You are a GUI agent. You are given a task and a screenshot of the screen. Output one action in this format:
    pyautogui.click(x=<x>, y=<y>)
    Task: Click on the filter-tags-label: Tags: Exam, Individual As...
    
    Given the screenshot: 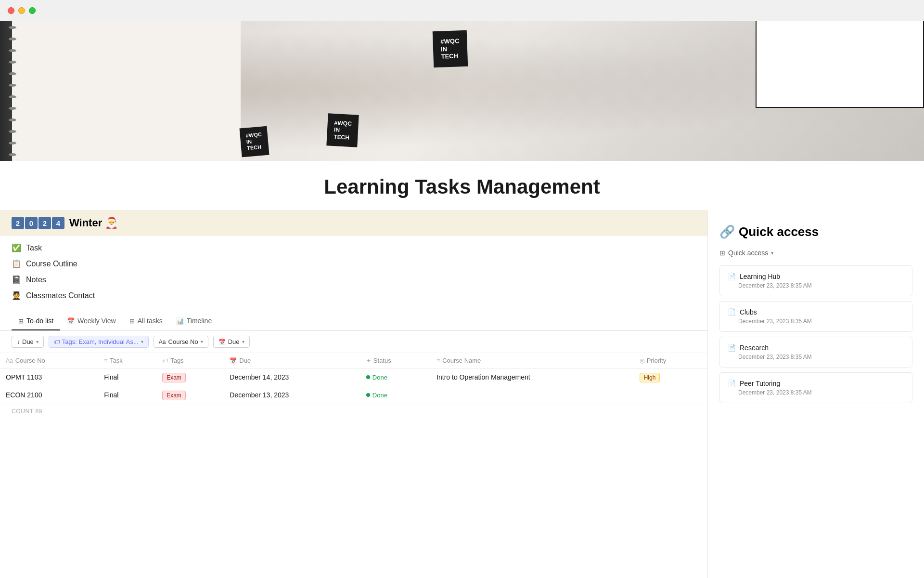 What is the action you would take?
    pyautogui.click(x=100, y=342)
    